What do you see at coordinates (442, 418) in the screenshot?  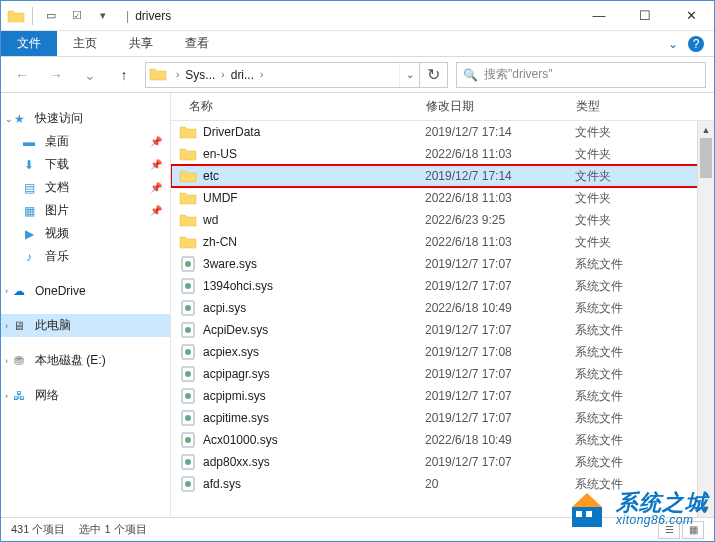 I see `file-row: acpitime.sys2019/12/7 17:07系统文件` at bounding box center [442, 418].